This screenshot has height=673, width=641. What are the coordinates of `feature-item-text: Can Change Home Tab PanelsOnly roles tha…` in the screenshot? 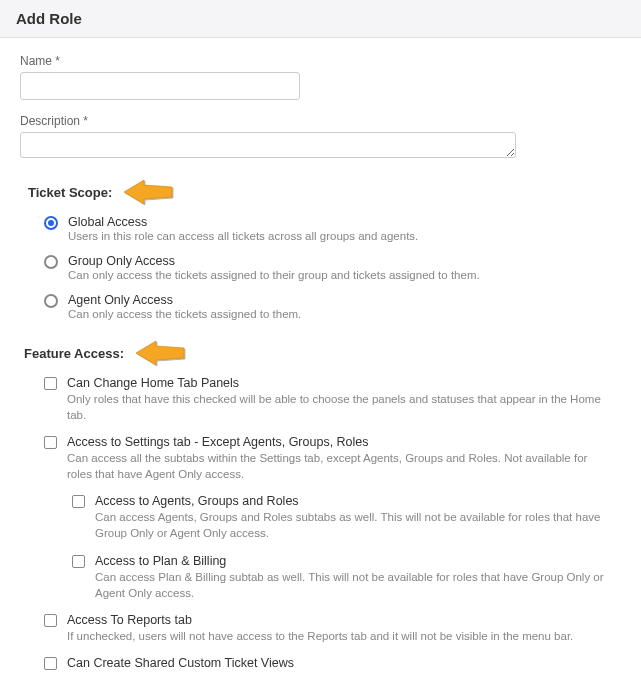 It's located at (337, 400).